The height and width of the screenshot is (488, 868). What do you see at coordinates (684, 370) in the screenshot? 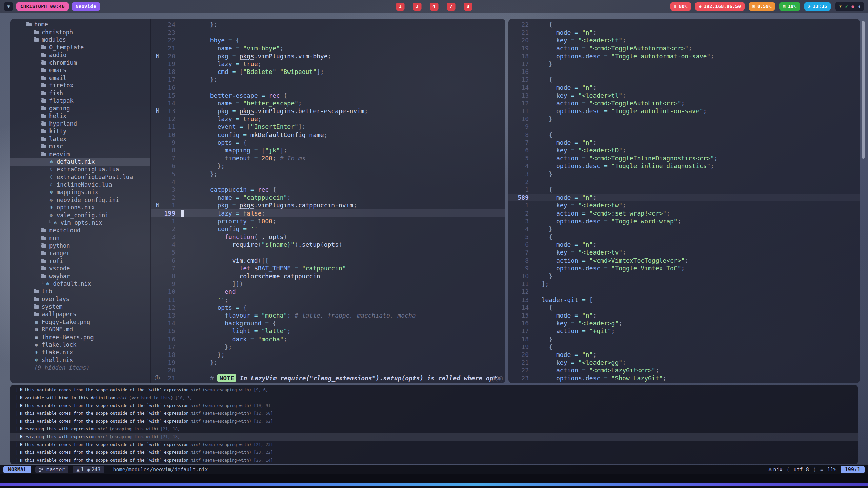
I see `code-line: 22 action = "<cmd>LazyGit<cr>";` at bounding box center [684, 370].